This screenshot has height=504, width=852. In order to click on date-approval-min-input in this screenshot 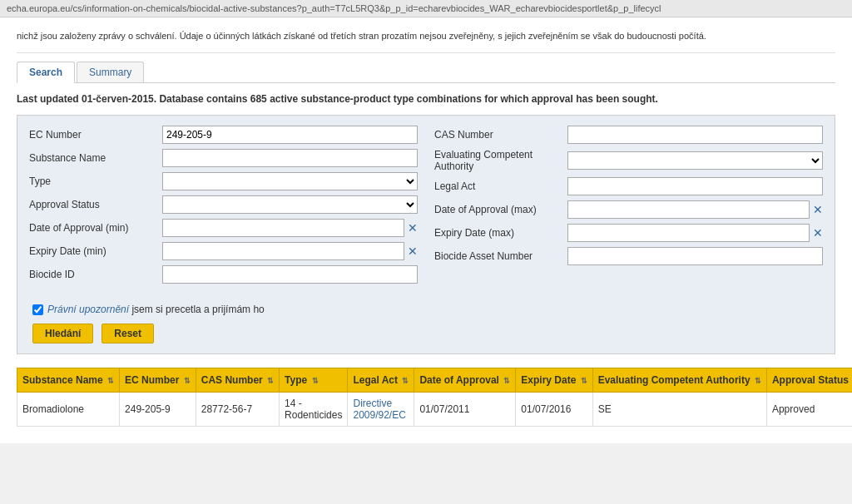, I will do `click(283, 228)`.